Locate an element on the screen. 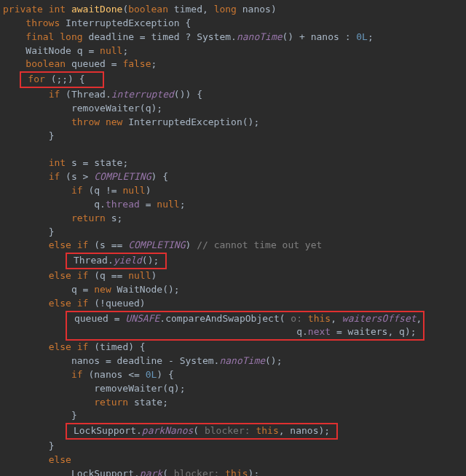  tok: park is located at coordinates (151, 472).